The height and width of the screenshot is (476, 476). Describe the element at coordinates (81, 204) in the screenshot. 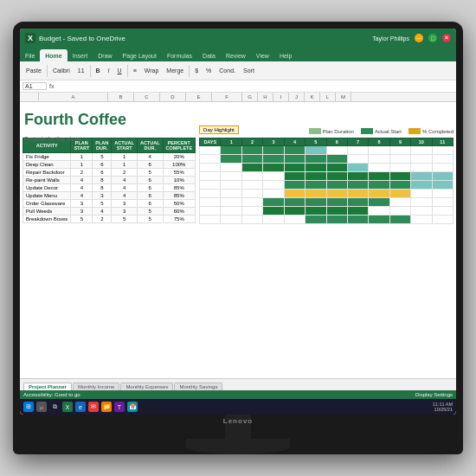

I see `cell-plan-start: 3` at that location.